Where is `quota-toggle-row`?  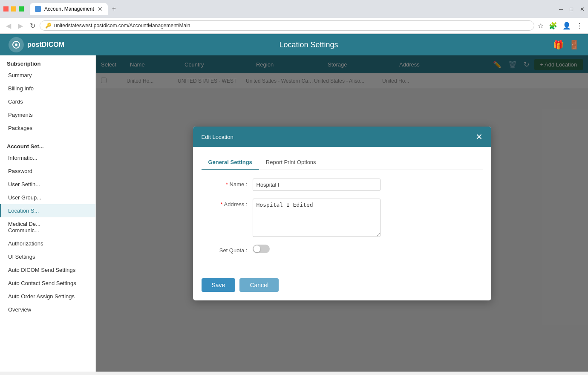
quota-toggle-row is located at coordinates (261, 249).